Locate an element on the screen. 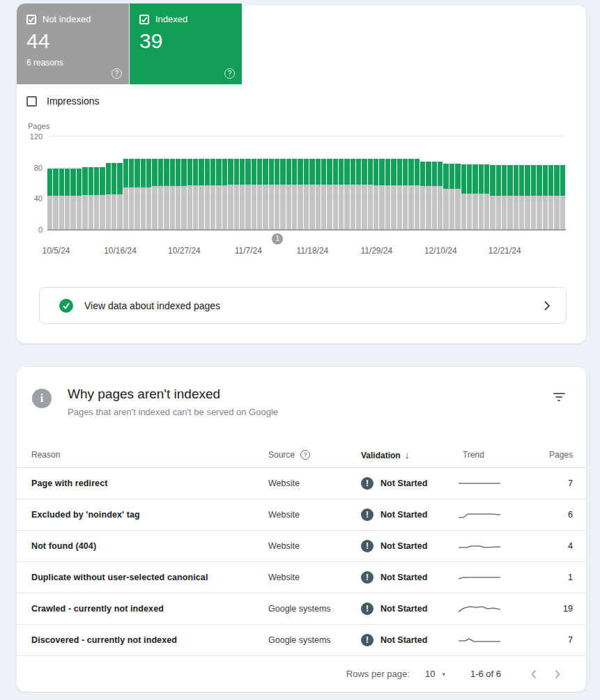 This screenshot has width=600, height=700. source-cell: Google systems is located at coordinates (300, 640).